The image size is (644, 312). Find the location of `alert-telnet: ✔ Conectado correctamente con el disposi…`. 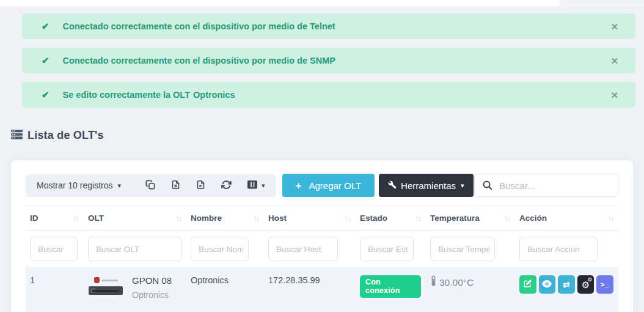

alert-telnet: ✔ Conectado correctamente con el disposi… is located at coordinates (329, 26).